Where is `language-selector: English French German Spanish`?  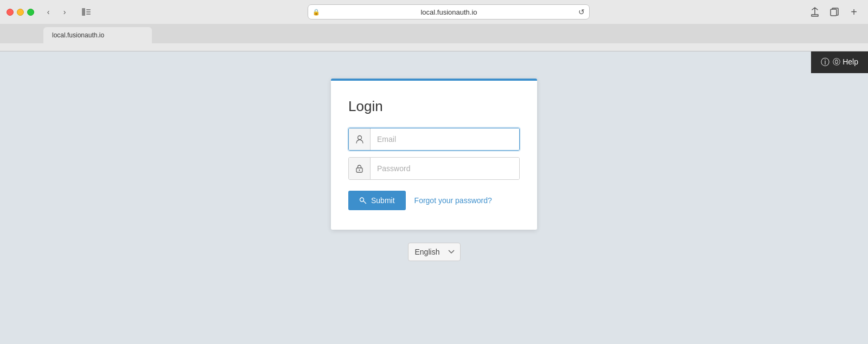 language-selector: English French German Spanish is located at coordinates (434, 252).